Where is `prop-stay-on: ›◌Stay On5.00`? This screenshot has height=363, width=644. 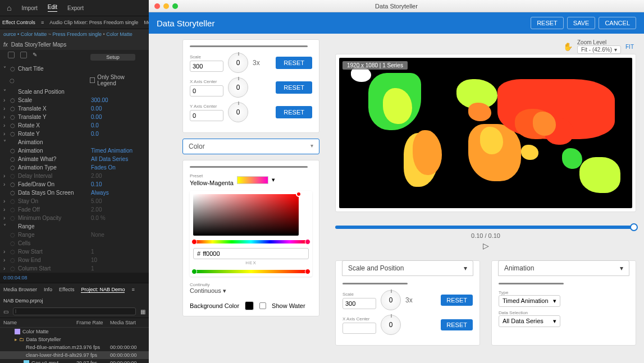 prop-stay-on: ›◌Stay On5.00 is located at coordinates (74, 201).